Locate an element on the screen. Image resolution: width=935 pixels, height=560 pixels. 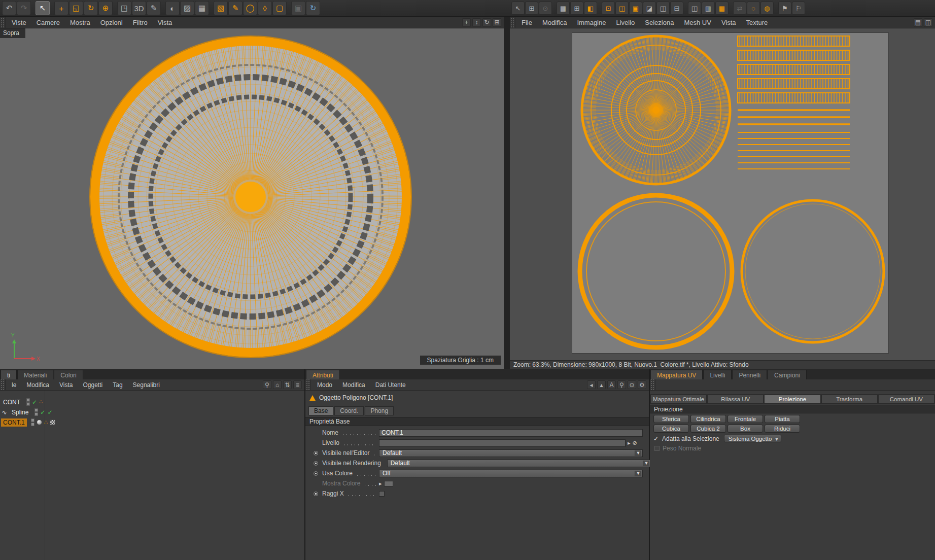
object-name: CONT.1 is located at coordinates (14, 423).